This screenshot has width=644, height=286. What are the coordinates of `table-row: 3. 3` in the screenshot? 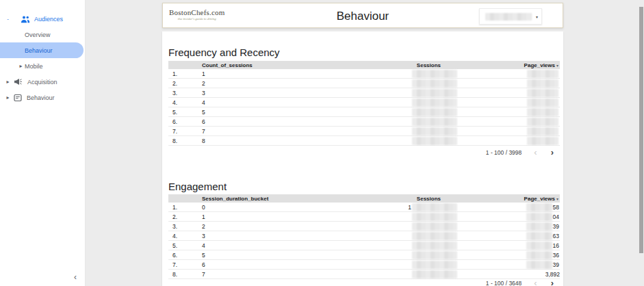 It's located at (364, 93).